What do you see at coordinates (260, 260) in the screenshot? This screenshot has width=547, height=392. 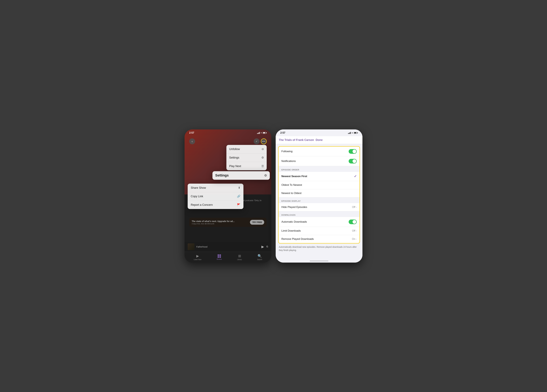 I see `search-label: Search` at bounding box center [260, 260].